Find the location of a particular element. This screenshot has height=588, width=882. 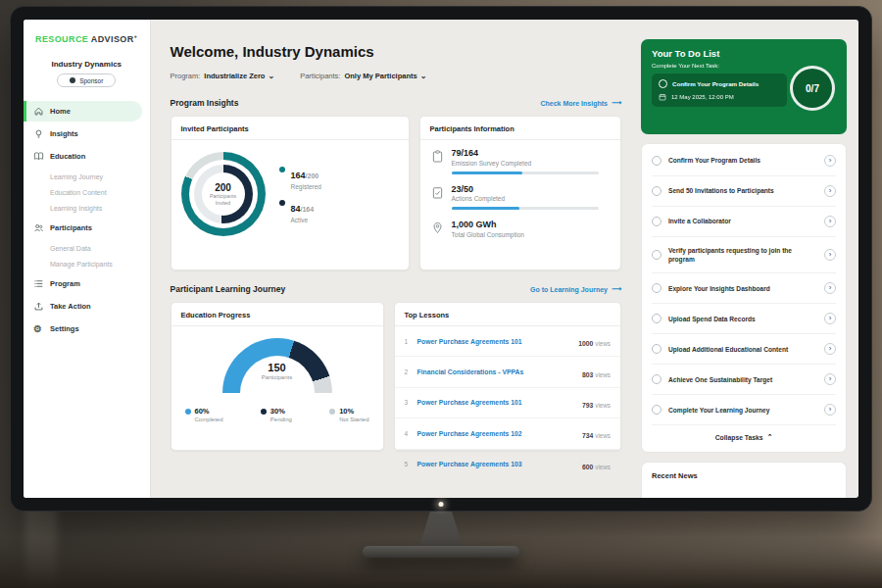

legend-dot-active is located at coordinates (282, 203).